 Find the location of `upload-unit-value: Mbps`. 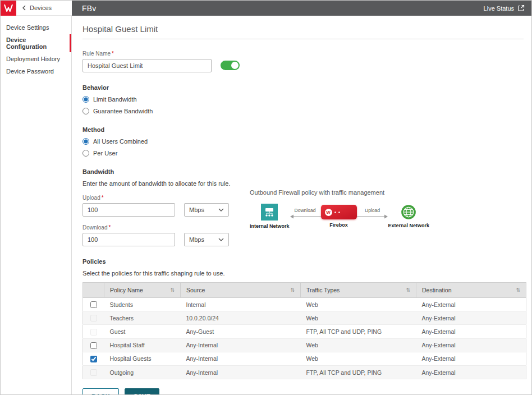

upload-unit-value: Mbps is located at coordinates (196, 210).